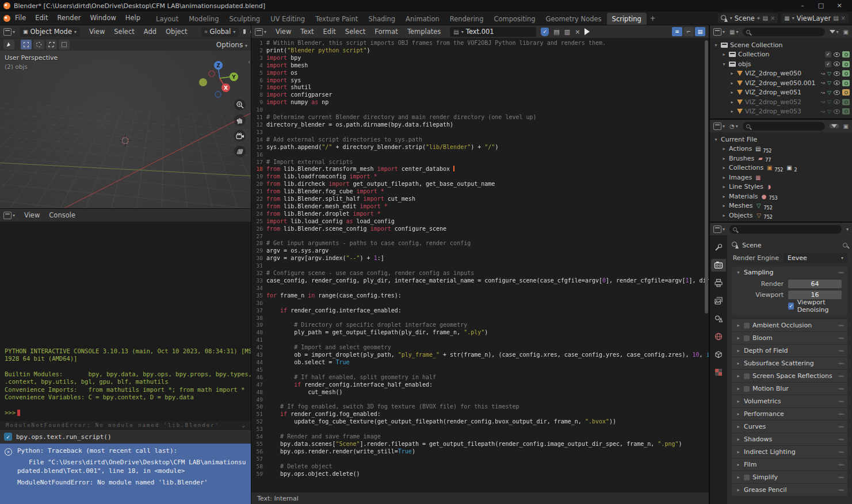 The height and width of the screenshot is (504, 852). Describe the element at coordinates (700, 32) in the screenshot. I see `syntax-highlight-toggle: ▤` at that location.